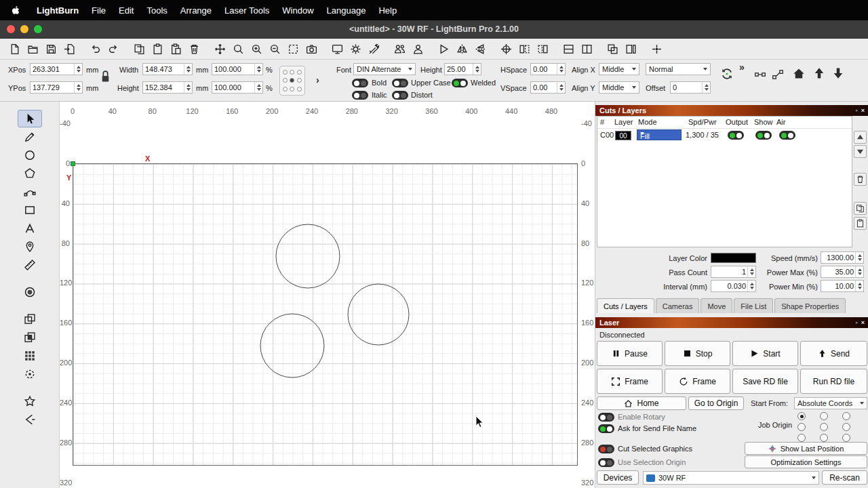  I want to click on pattern-tool, so click(30, 374).